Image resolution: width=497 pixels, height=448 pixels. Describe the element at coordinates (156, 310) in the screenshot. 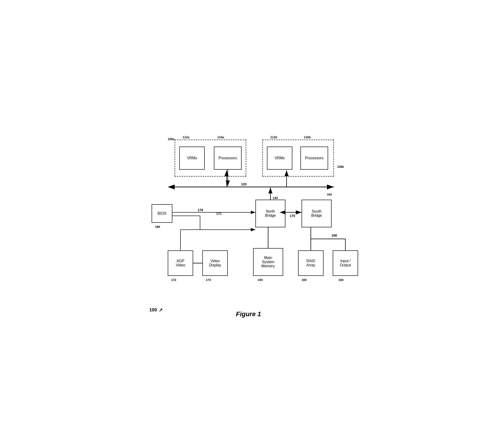

I see `diagram-ref-100: 100 ↗` at that location.